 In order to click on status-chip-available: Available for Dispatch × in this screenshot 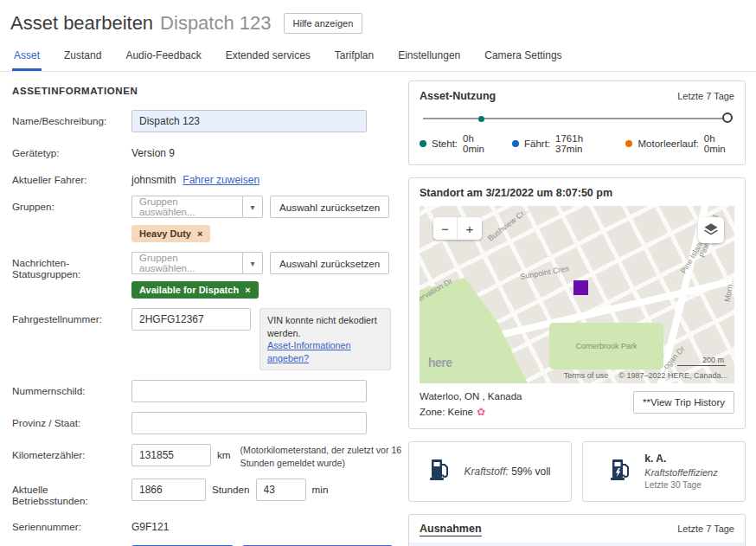, I will do `click(195, 290)`.